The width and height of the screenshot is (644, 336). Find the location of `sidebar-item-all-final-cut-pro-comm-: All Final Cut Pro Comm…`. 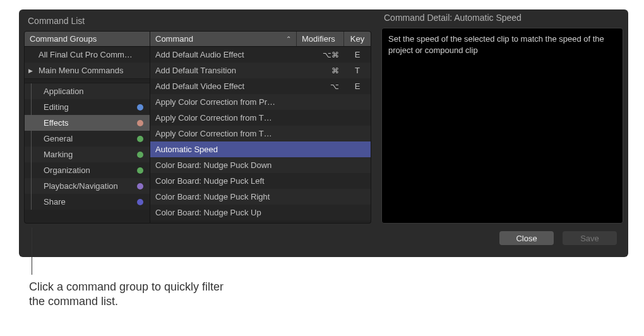

sidebar-item-all-final-cut-pro-comm-: All Final Cut Pro Comm… is located at coordinates (87, 54).